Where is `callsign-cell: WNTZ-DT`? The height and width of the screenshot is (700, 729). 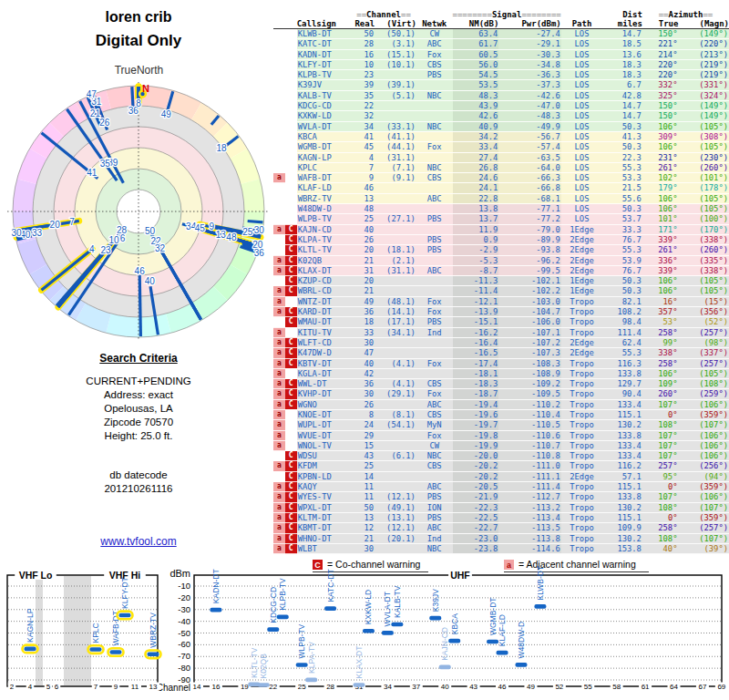
callsign-cell: WNTZ-DT is located at coordinates (324, 301).